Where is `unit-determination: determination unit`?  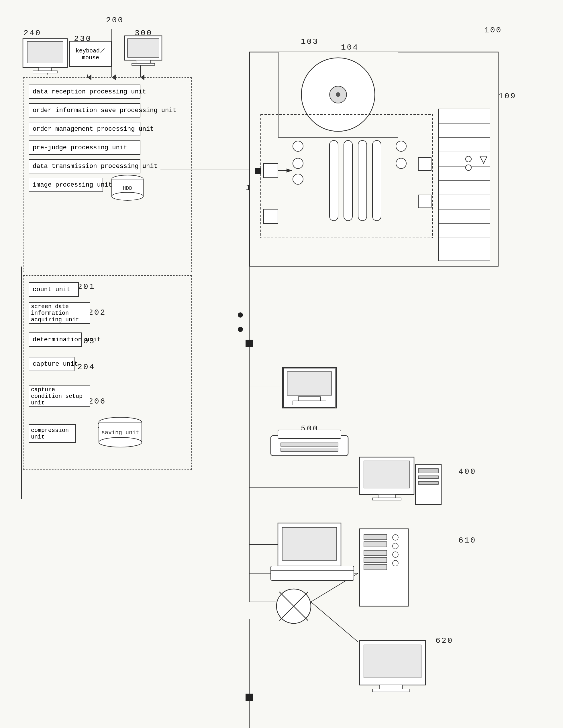
unit-determination: determination unit is located at coordinates (55, 339).